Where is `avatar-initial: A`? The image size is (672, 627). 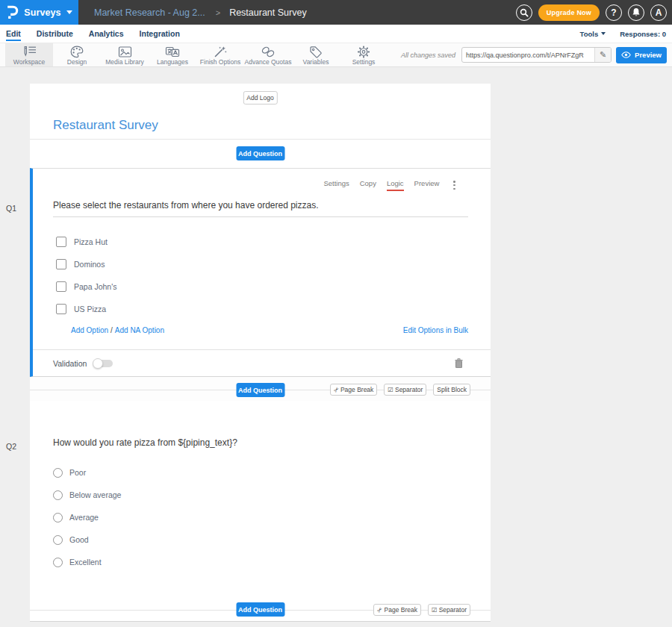
avatar-initial: A is located at coordinates (659, 13).